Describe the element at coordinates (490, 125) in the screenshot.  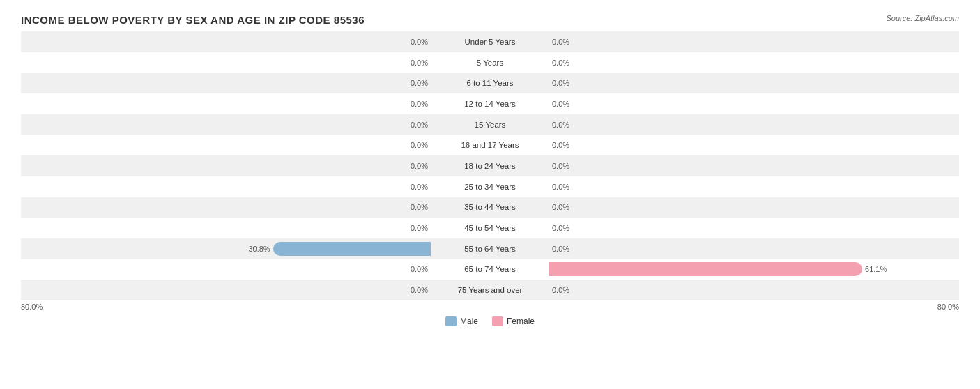
I see `bar-label: 15 Years` at that location.